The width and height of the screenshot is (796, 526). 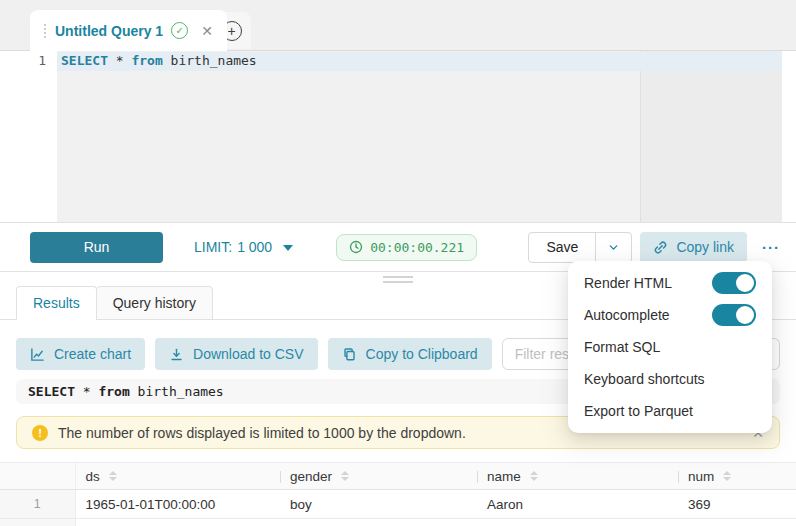 What do you see at coordinates (154, 303) in the screenshot?
I see `tab-query-history: Query history` at bounding box center [154, 303].